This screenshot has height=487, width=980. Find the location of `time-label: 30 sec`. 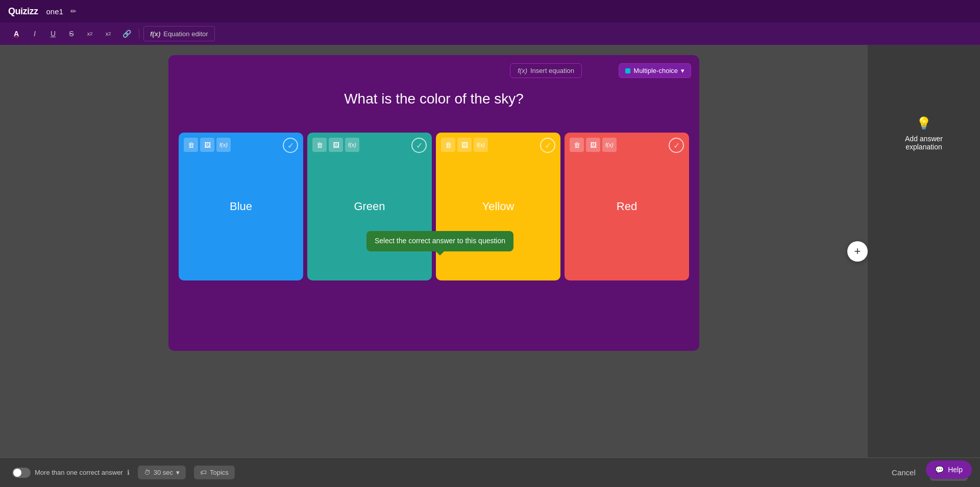

time-label: 30 sec is located at coordinates (163, 472).